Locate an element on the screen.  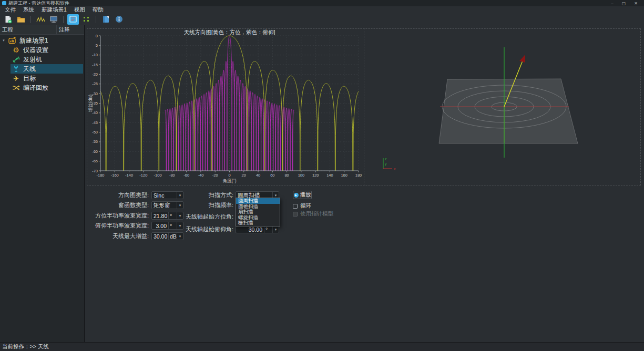
monitor-button is located at coordinates (54, 19).